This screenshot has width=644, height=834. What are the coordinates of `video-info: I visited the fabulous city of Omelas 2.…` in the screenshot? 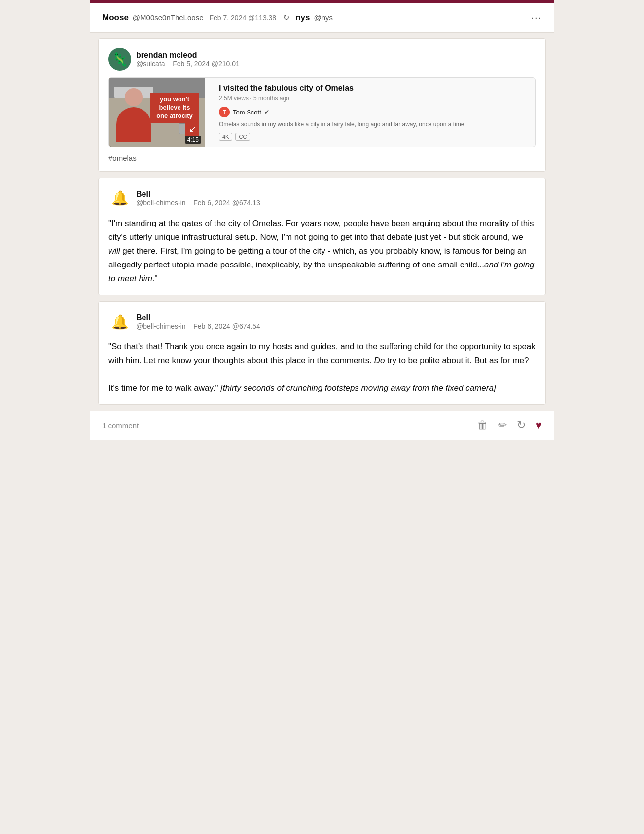 It's located at (342, 113).